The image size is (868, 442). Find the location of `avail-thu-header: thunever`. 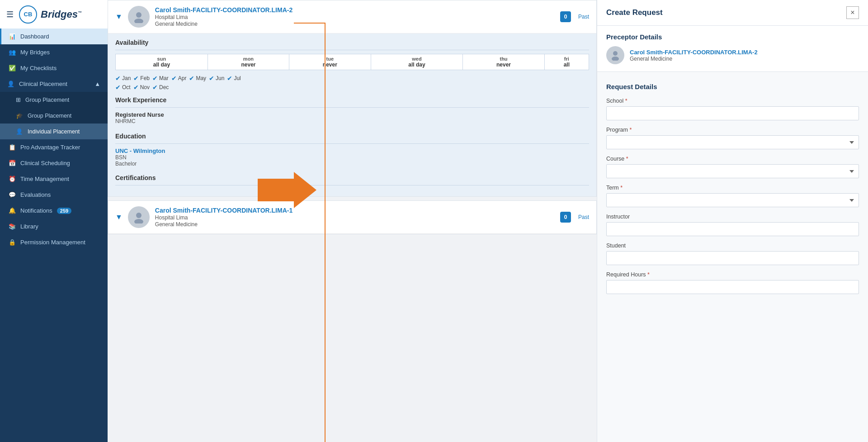

avail-thu-header: thunever is located at coordinates (504, 62).